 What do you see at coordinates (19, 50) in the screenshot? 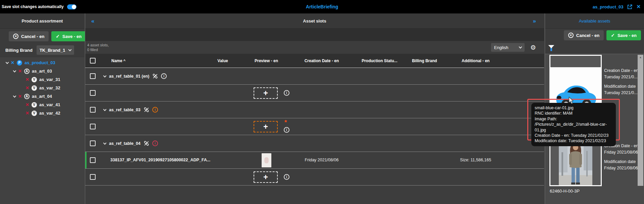
I see `billing-brand-label: Billing Brand` at bounding box center [19, 50].